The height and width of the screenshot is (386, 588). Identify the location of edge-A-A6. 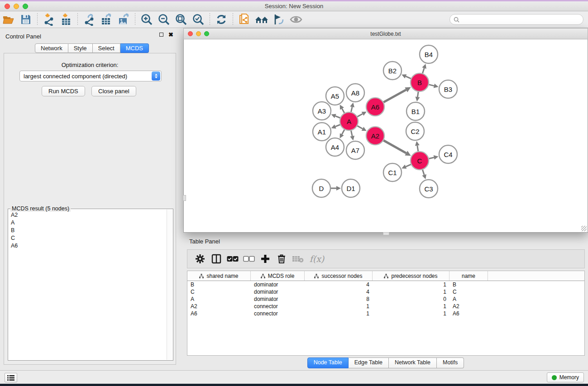
(360, 115).